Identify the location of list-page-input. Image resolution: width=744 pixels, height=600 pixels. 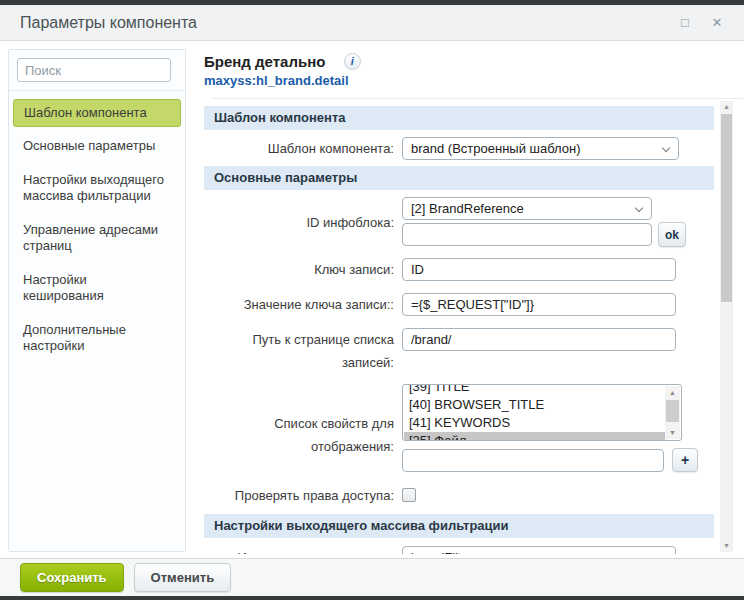
(539, 340).